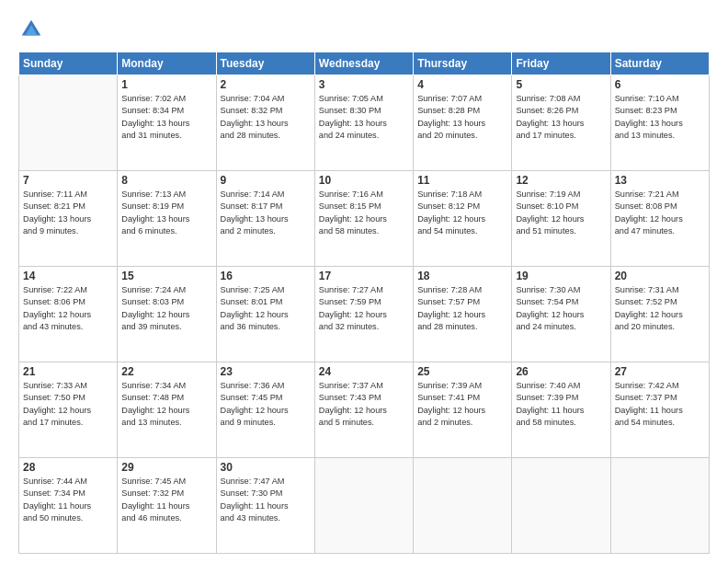 Image resolution: width=728 pixels, height=563 pixels. I want to click on calendar-cell: 19Sunrise: 7:30 AMSunset: 7:54 PMDayligh…, so click(561, 315).